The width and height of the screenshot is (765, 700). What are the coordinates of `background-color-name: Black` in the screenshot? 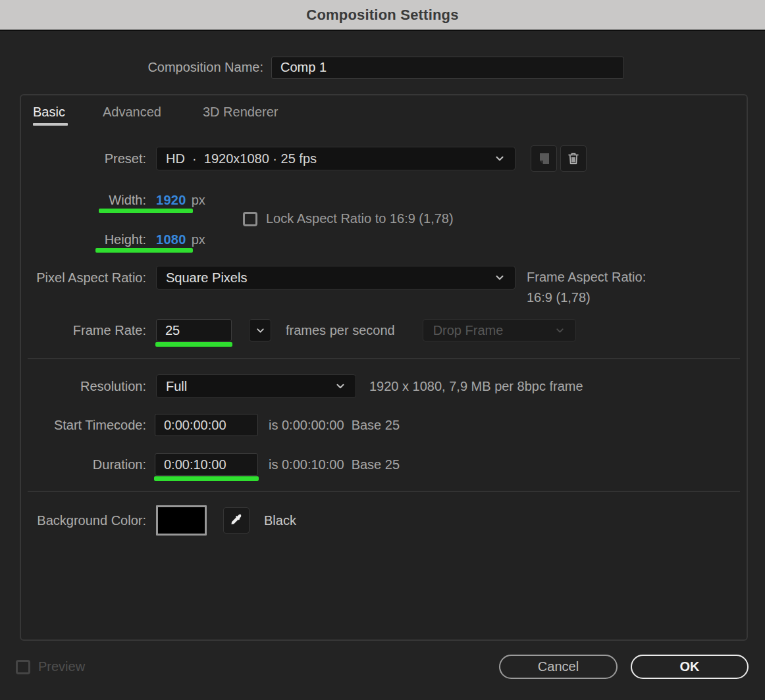 It's located at (280, 521).